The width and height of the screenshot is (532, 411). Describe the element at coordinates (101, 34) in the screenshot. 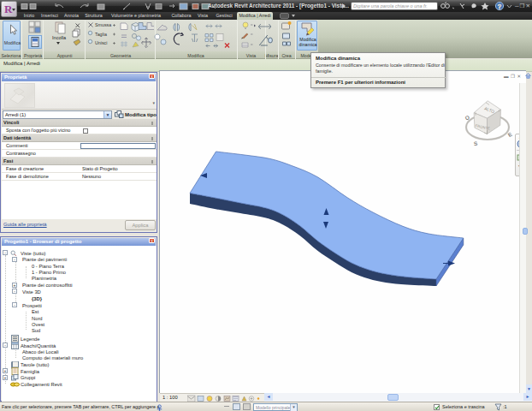

I see `svg-text: Taglia` at that location.